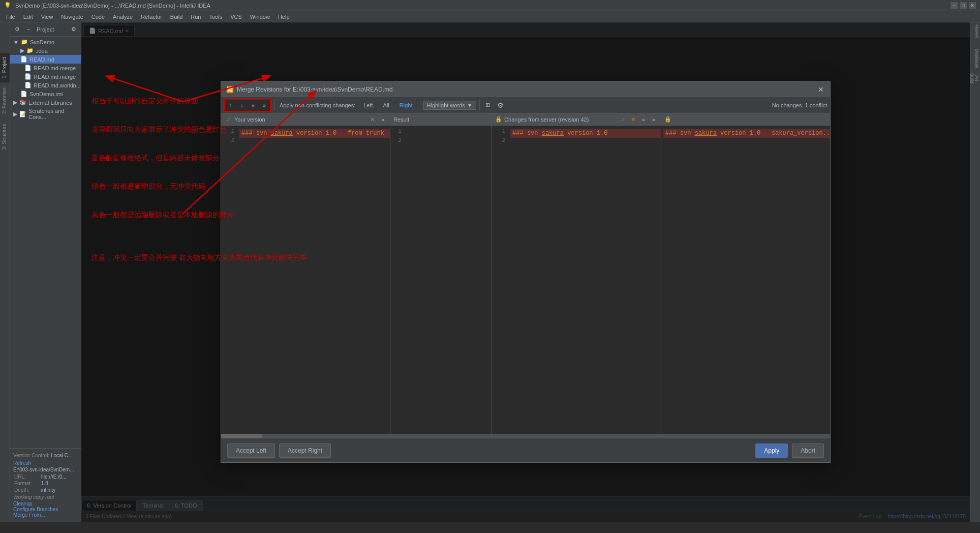  What do you see at coordinates (236, 17) in the screenshot?
I see `menu-vcs: VCS` at bounding box center [236, 17].